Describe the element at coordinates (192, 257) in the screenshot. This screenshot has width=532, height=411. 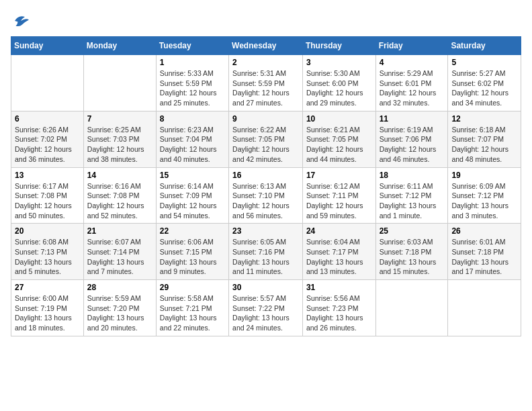
I see `day-detail: Sunrise: 6:06 AMSunset: 7:15 PMDaylight:…` at that location.